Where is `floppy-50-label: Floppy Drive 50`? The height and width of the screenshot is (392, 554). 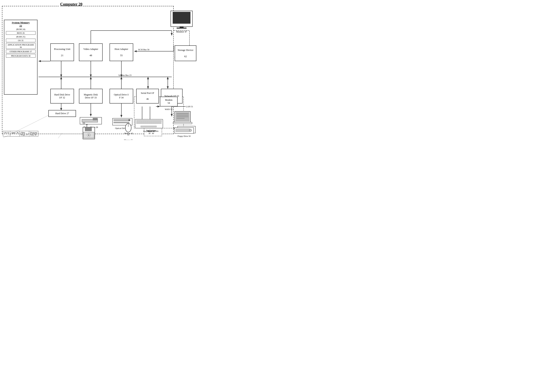
floppy-50-label: Floppy Drive 50 is located at coordinates (184, 136).